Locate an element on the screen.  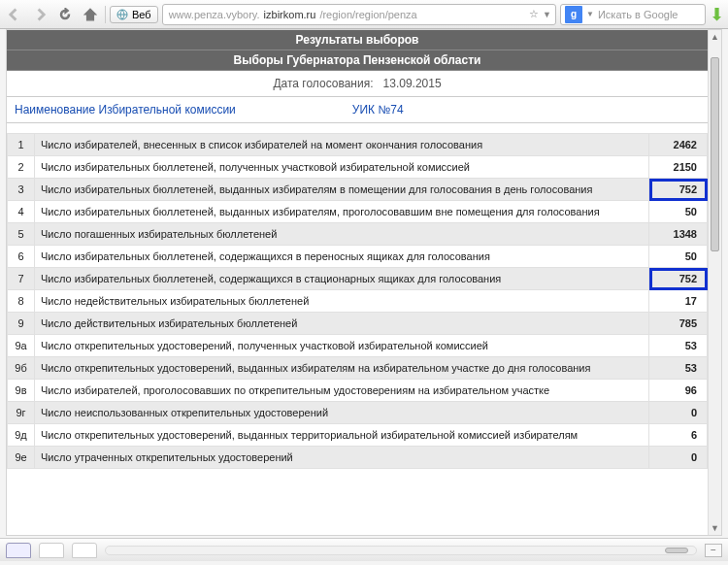
scroll-down-icon: ▼ is located at coordinates (714, 528).